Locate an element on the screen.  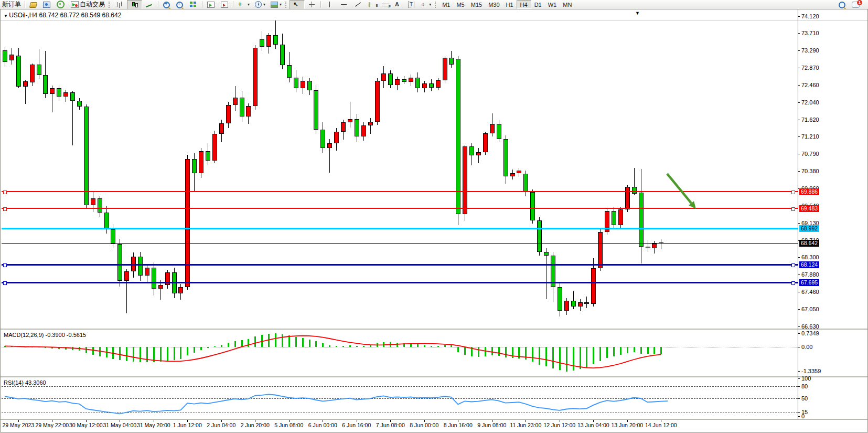
timeframe-button-m5: M5 is located at coordinates (460, 4).